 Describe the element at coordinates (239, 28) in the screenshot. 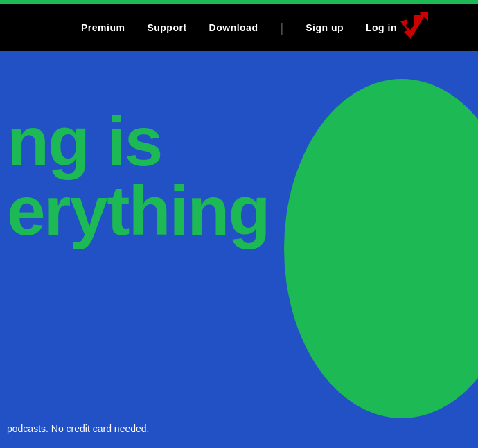

I see `nav-links: Premium Support Download | Sign up Log i…` at that location.